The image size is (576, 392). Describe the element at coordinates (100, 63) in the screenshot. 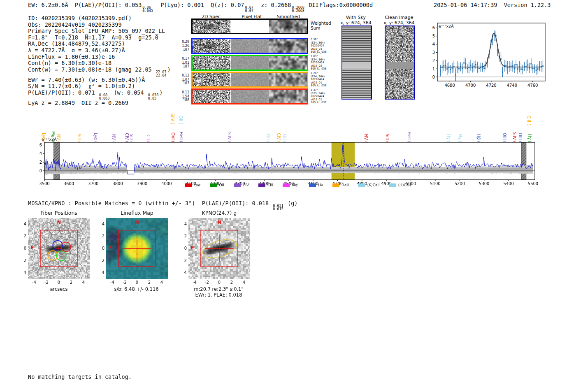

I see `info-line: Cont(n) = 6.30(±0.30)e-18` at that location.